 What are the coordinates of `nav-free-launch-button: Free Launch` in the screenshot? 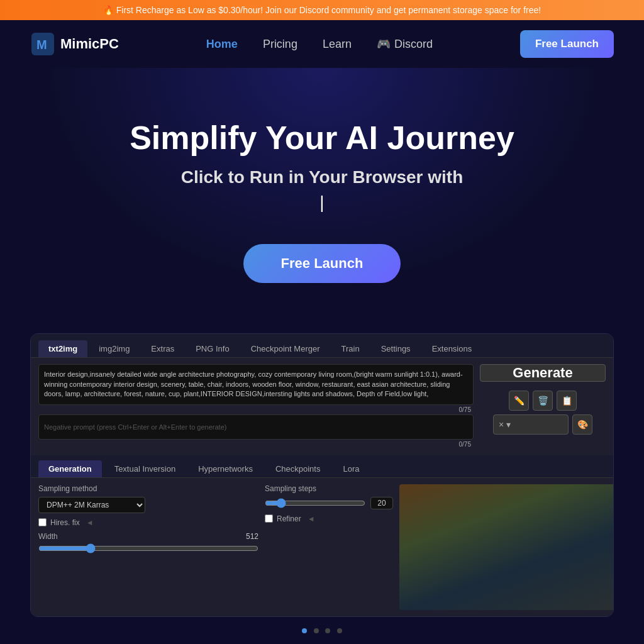 It's located at (567, 44).